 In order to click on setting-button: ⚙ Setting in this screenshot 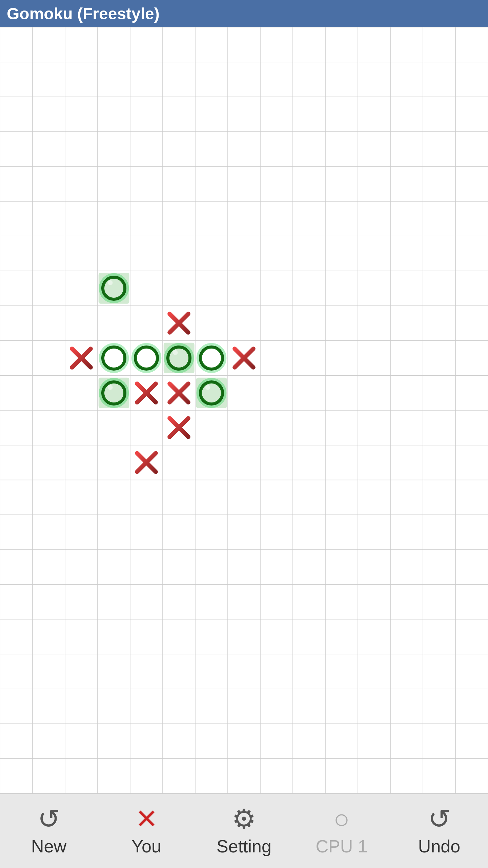, I will do `click(244, 831)`.